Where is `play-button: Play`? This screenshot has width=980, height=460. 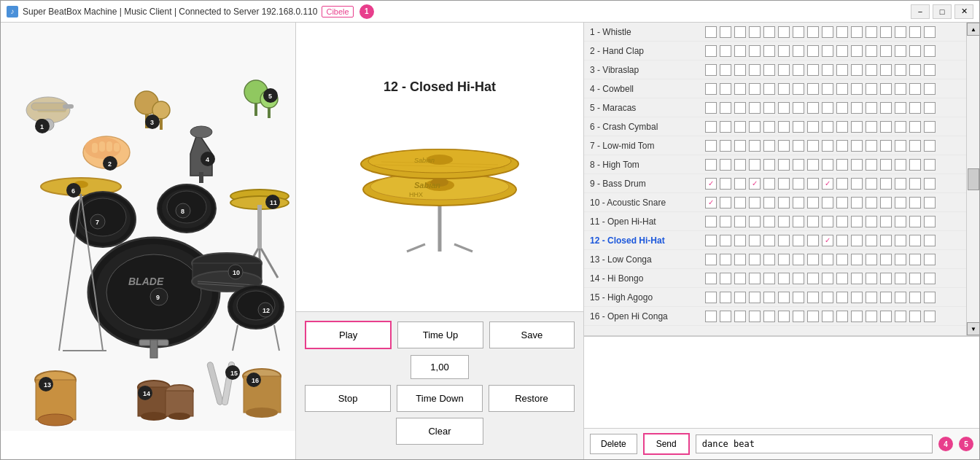
play-button: Play is located at coordinates (349, 335).